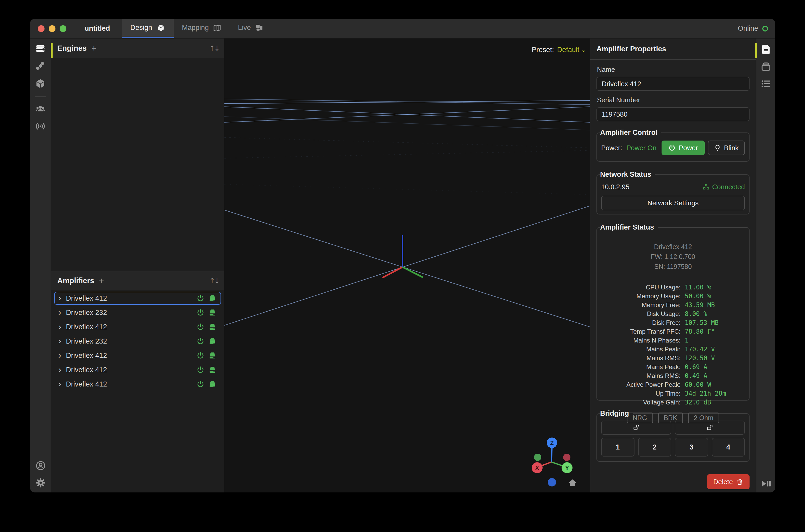  Describe the element at coordinates (641, 296) in the screenshot. I see `status-row-label: Memory Usage:` at that location.